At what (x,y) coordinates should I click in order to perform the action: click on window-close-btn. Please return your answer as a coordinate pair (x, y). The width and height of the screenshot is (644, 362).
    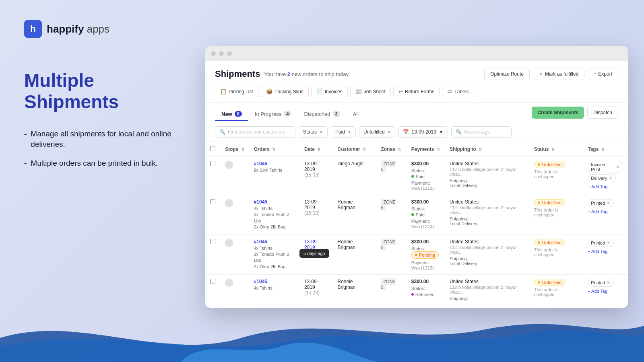
    Looking at the image, I should click on (213, 53).